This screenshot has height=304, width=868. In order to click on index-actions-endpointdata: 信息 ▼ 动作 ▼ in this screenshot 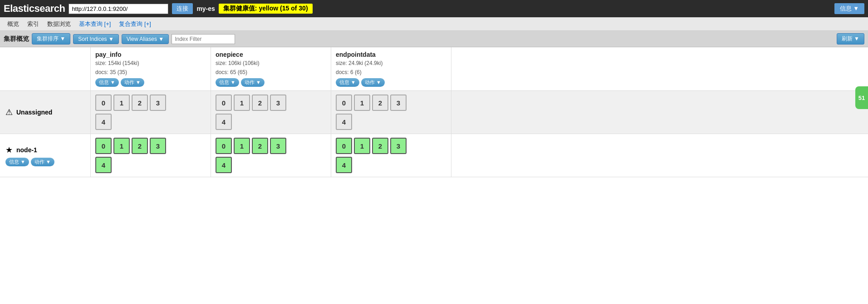, I will do `click(391, 83)`.